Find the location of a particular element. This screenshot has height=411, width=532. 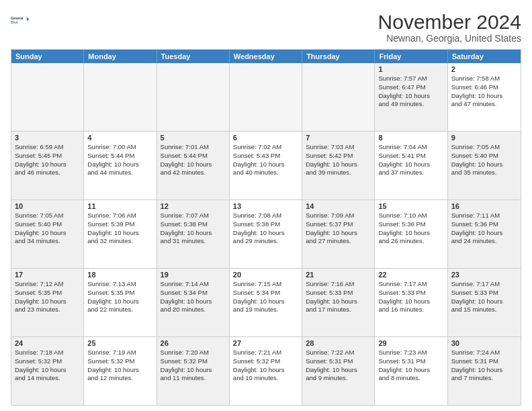

day-number: 18 is located at coordinates (120, 275).